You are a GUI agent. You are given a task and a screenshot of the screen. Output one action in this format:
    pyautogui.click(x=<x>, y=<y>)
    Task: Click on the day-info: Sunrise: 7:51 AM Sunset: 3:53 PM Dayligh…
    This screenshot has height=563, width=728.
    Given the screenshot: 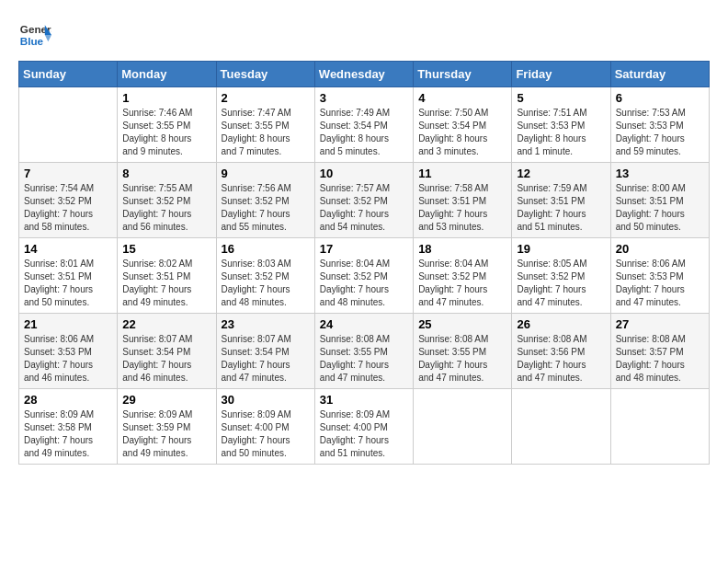 What is the action you would take?
    pyautogui.click(x=561, y=132)
    